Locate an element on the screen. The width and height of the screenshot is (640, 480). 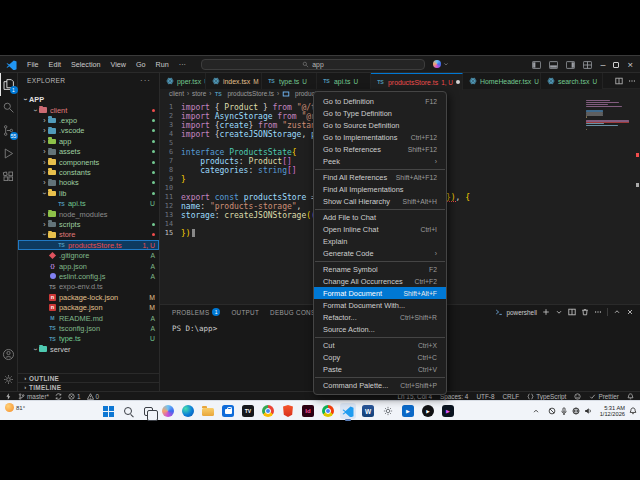
menu-go: Go is located at coordinates (141, 64).